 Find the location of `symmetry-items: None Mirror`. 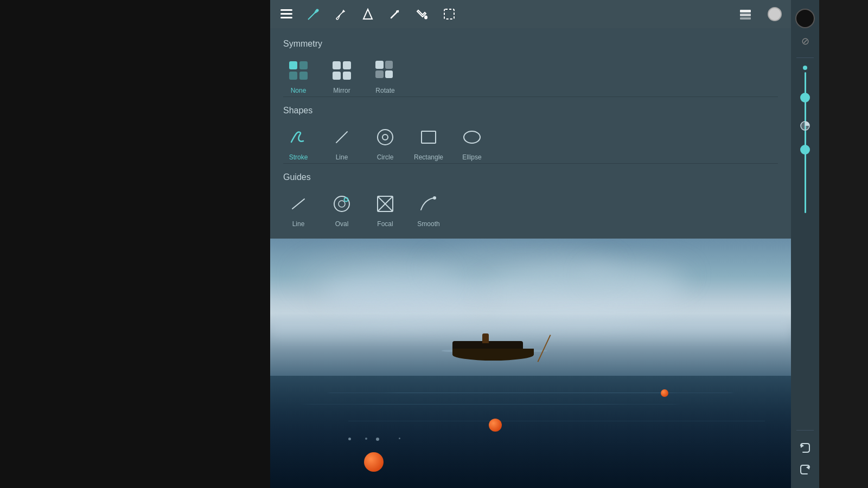

symmetry-items: None Mirror is located at coordinates (531, 76).